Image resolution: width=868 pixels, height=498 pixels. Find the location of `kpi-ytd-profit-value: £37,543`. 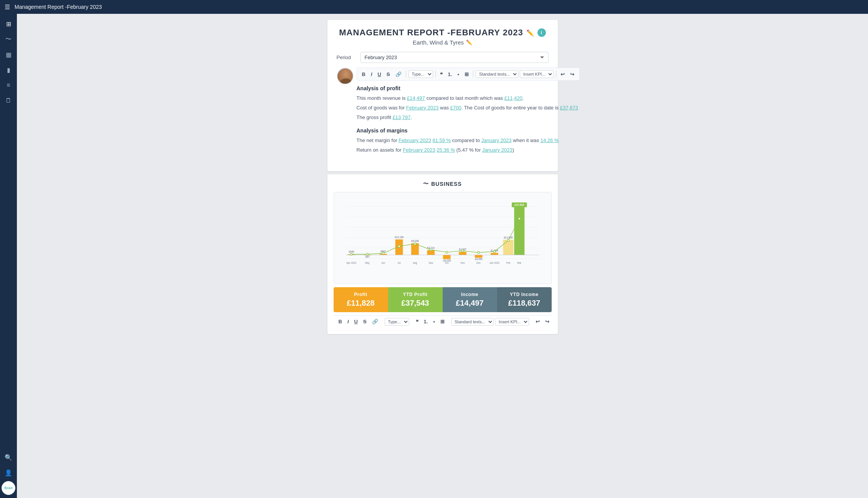

kpi-ytd-profit-value: £37,543 is located at coordinates (415, 303).